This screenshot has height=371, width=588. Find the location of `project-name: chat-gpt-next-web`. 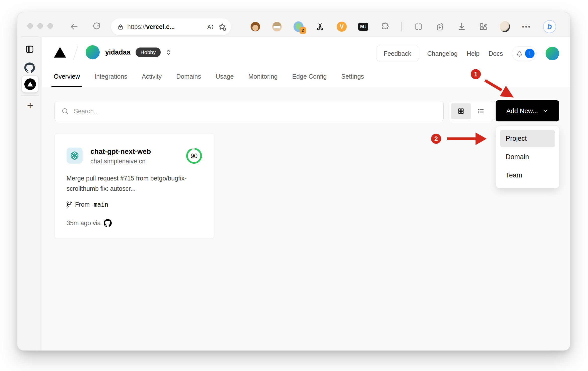

project-name: chat-gpt-next-web is located at coordinates (121, 152).